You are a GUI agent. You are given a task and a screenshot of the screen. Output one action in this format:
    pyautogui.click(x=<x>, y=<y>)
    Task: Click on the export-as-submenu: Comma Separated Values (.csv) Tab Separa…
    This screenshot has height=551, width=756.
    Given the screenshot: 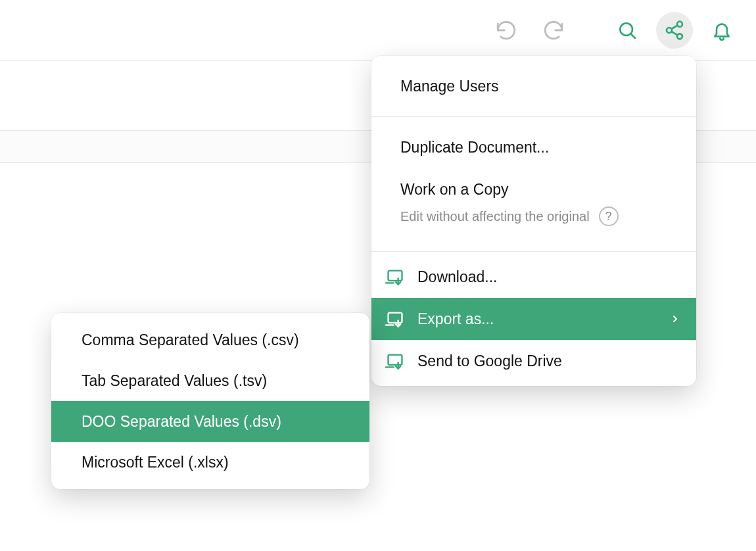 What is the action you would take?
    pyautogui.click(x=210, y=401)
    